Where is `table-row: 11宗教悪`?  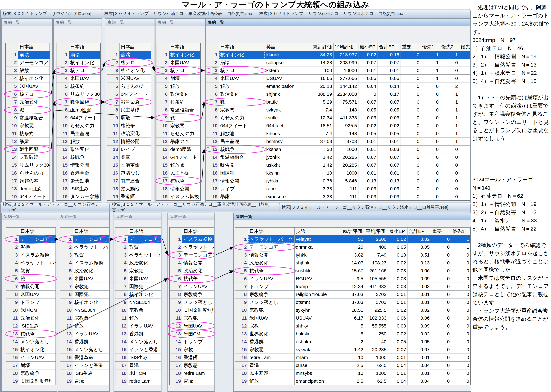 table-row: 11宗教悪 is located at coordinates (85, 318).